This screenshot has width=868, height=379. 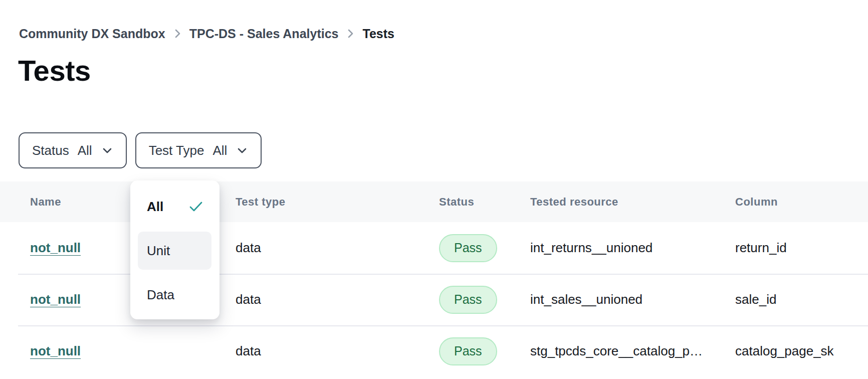 I want to click on column-cell: return_id, so click(x=802, y=248).